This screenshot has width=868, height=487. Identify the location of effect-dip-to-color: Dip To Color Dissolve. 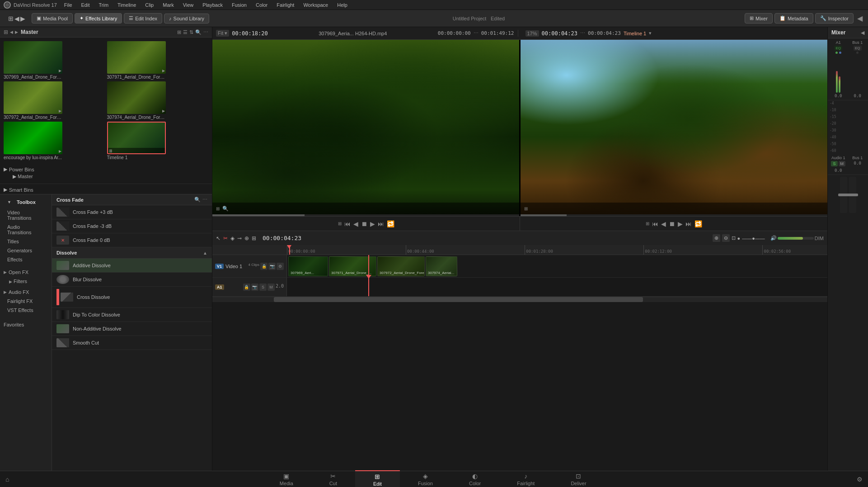
(132, 315).